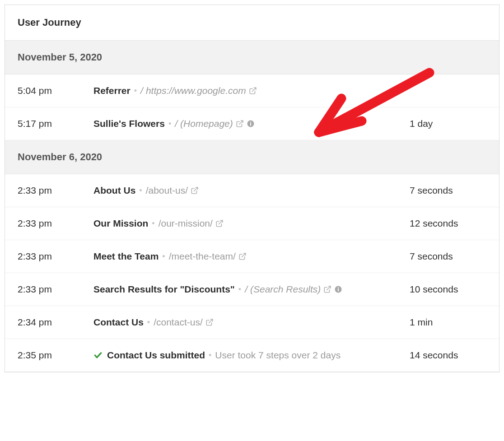  Describe the element at coordinates (448, 322) in the screenshot. I see `row-duration: 1 min` at that location.